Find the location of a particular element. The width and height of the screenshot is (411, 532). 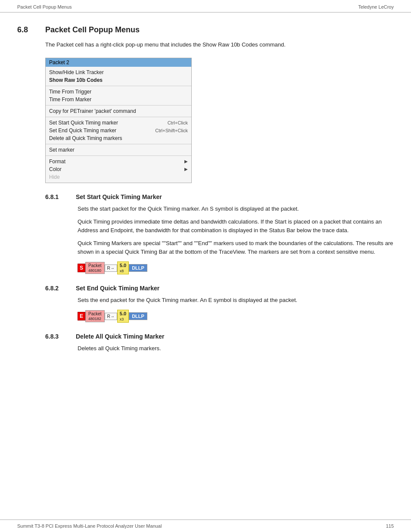

subsection-683-number: 6.8.3 is located at coordinates (57, 336).